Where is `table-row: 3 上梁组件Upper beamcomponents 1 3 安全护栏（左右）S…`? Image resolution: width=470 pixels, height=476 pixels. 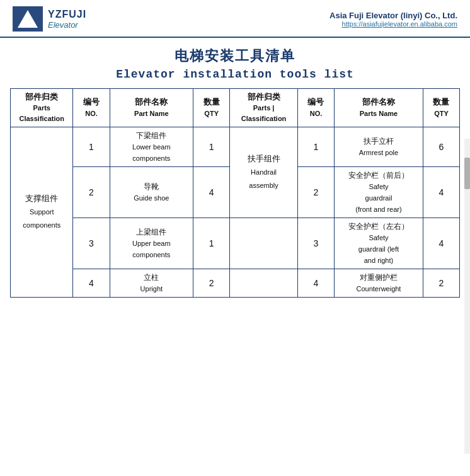
table-row: 3 上梁组件Upper beamcomponents 1 3 安全护栏（左右）S… is located at coordinates (236, 243).